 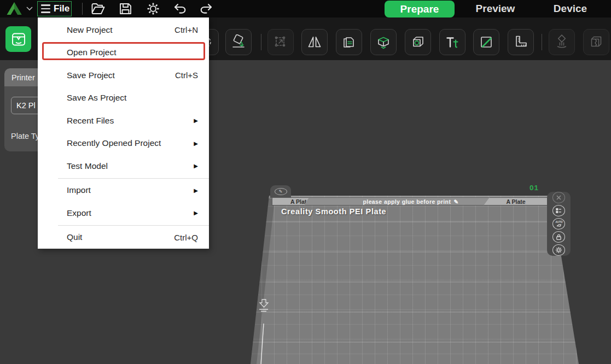 I want to click on redo-icon, so click(x=206, y=9).